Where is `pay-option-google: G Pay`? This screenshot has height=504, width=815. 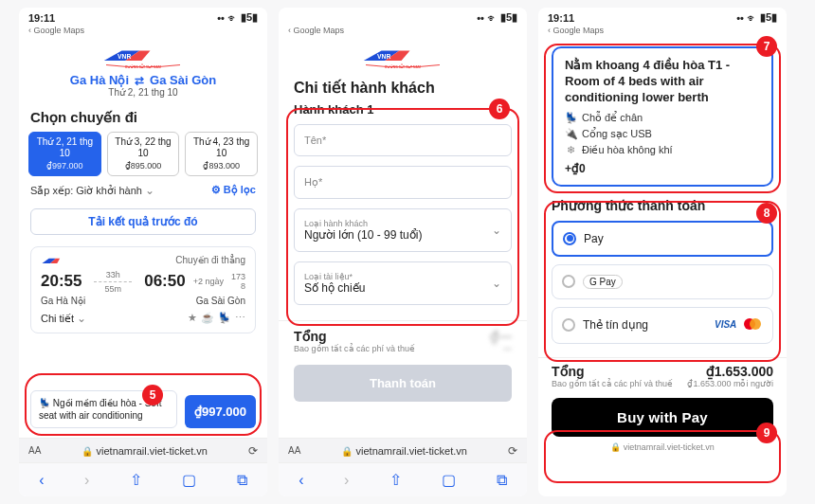 pay-option-google: G Pay is located at coordinates (662, 282).